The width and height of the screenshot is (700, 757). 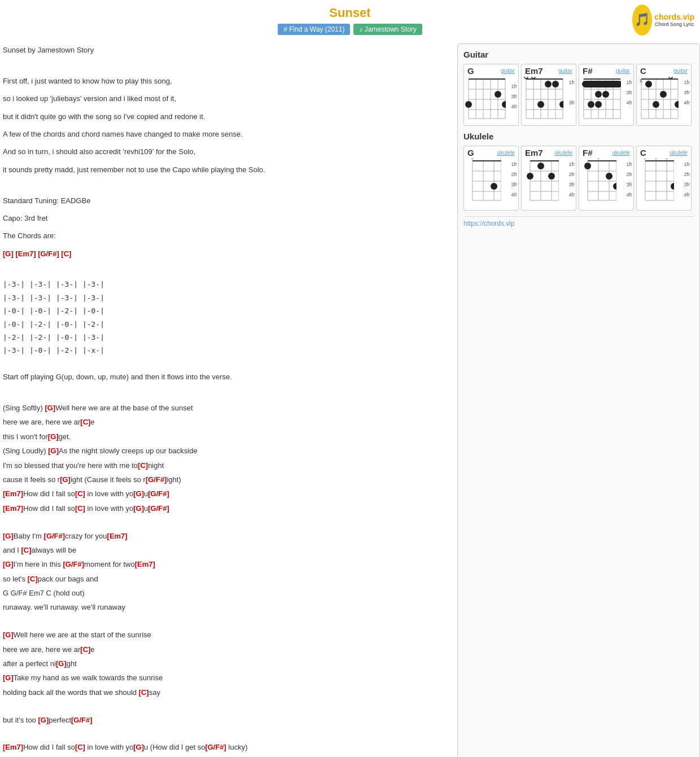 What do you see at coordinates (227, 607) in the screenshot?
I see `lyric-line: runaway. we'll runaway. we'll runaway` at bounding box center [227, 607].